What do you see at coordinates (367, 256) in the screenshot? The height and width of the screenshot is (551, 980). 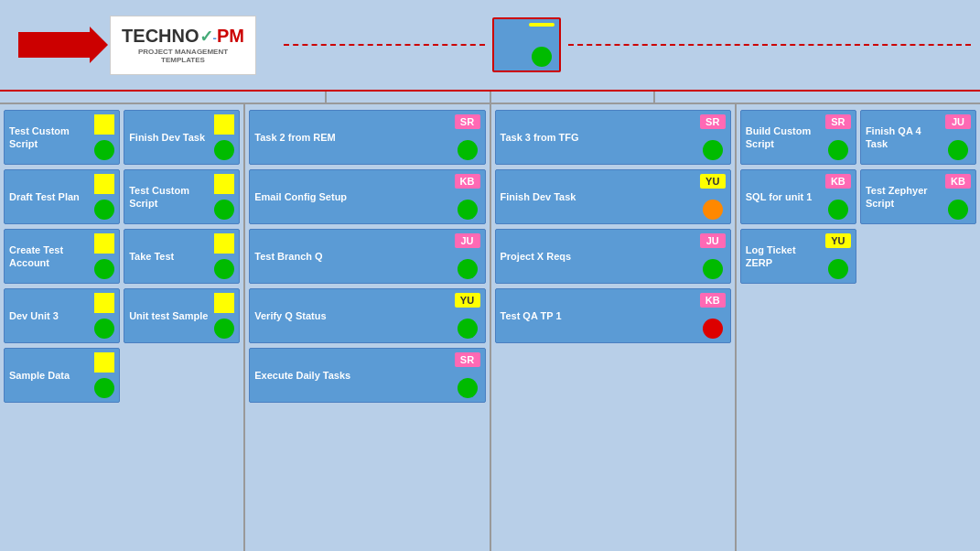 I see `card-item: Test Branch QJU` at bounding box center [367, 256].